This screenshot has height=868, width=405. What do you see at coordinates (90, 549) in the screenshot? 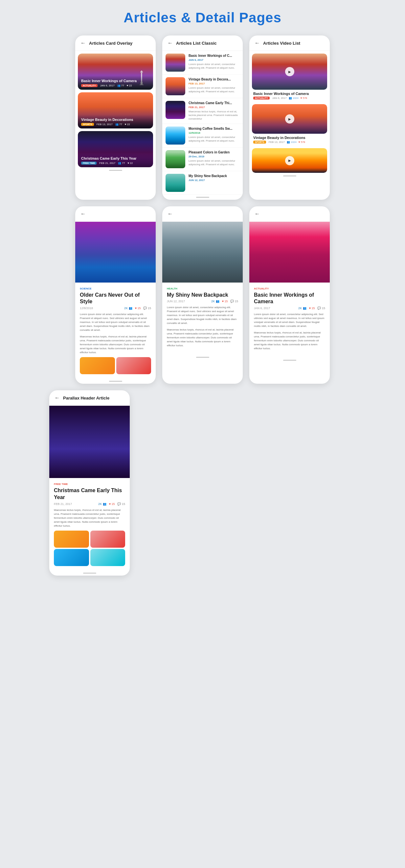
I see `parallax-img-grid` at bounding box center [90, 549].